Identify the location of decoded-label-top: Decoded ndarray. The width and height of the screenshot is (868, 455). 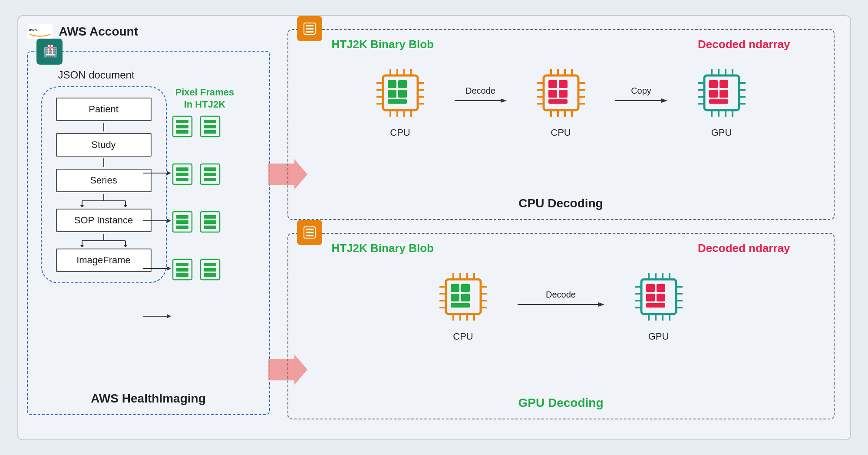
(744, 44).